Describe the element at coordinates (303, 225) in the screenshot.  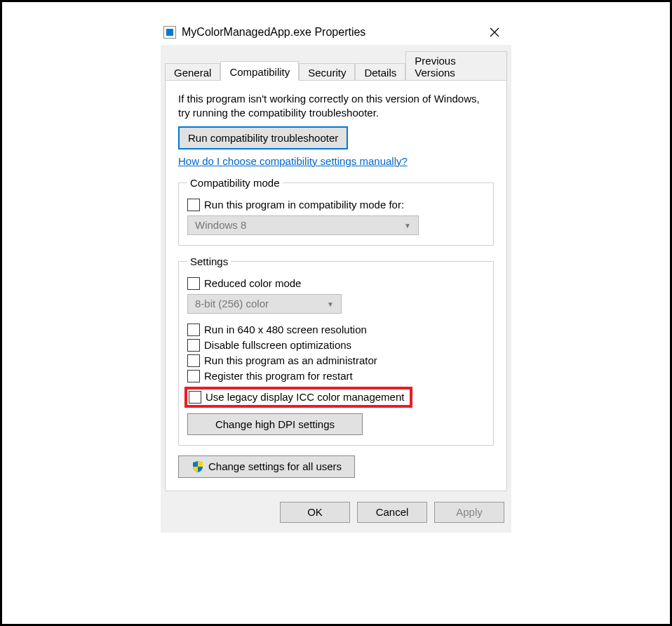
I see `compat-mode-combo: Windows 8 ▼` at that location.